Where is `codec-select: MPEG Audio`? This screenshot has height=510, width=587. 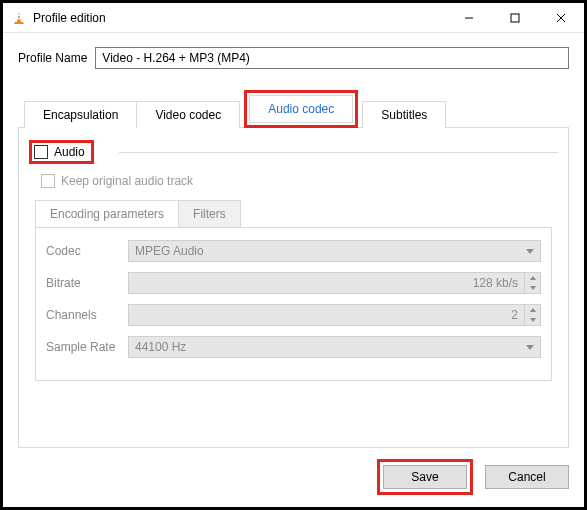 codec-select: MPEG Audio is located at coordinates (334, 251).